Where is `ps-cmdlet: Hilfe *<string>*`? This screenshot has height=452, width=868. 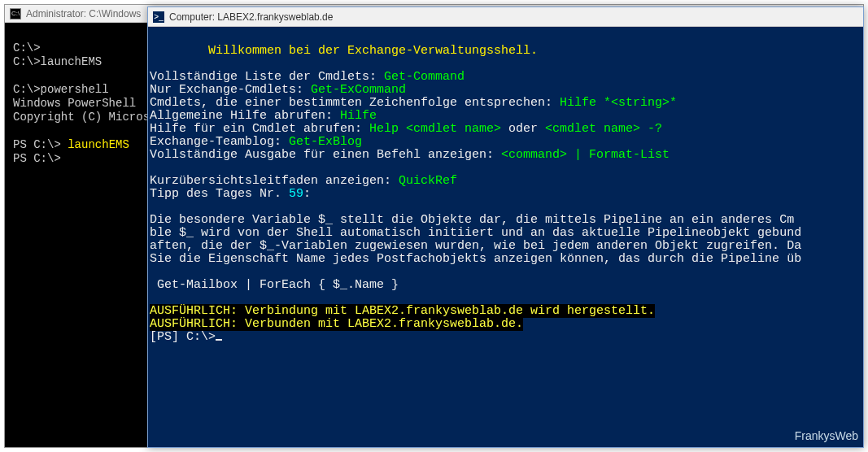
ps-cmdlet: Hilfe *<string>* is located at coordinates (618, 102).